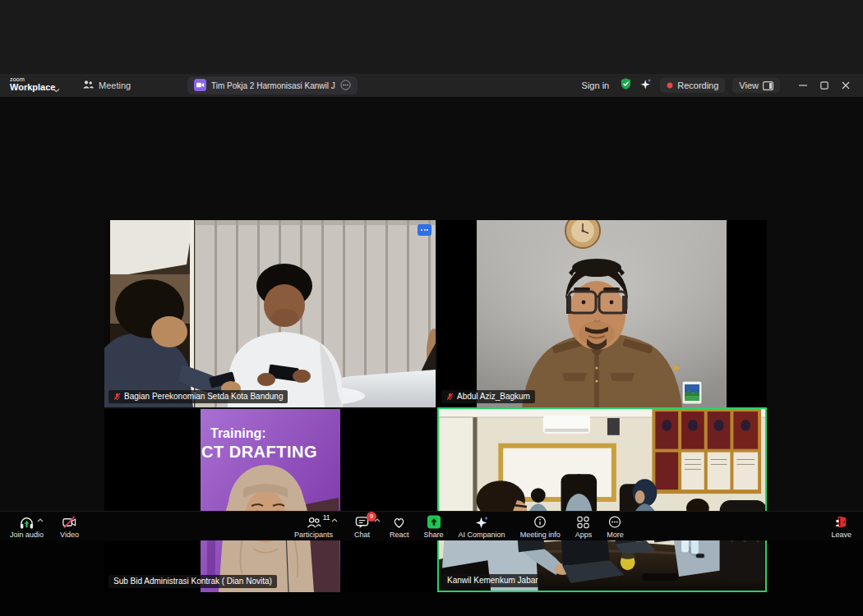  I want to click on video-scene-meeting-room, so click(270, 314).